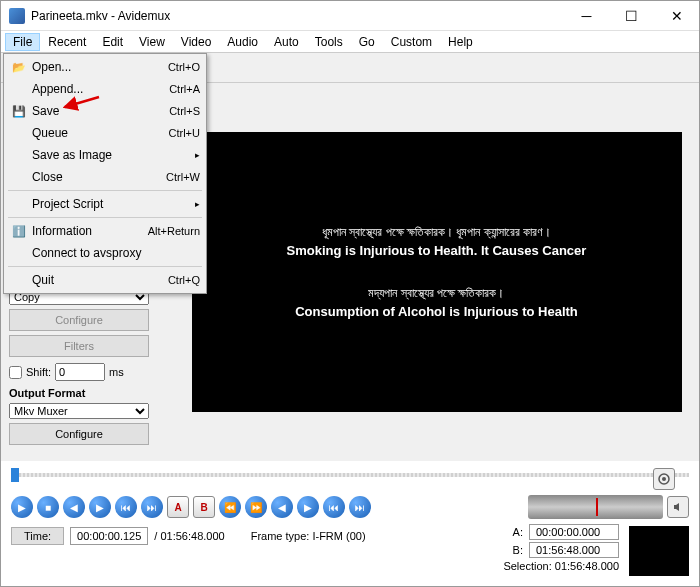 This screenshot has width=700, height=587. Describe the element at coordinates (19, 67) in the screenshot. I see `open-icon: 📂` at that location.